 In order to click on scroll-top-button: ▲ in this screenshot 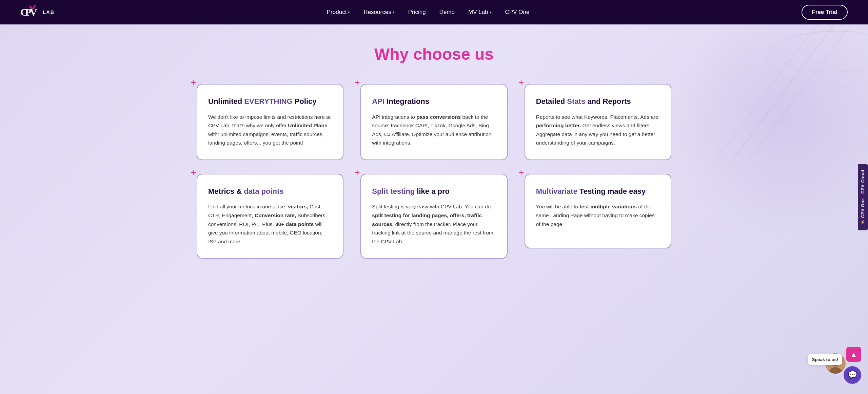, I will do `click(854, 354)`.